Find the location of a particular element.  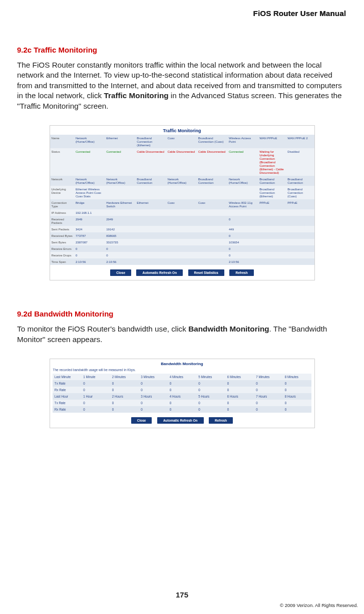

table-row: Network Network (Home/Office)Network (Ho… is located at coordinates (182, 181).